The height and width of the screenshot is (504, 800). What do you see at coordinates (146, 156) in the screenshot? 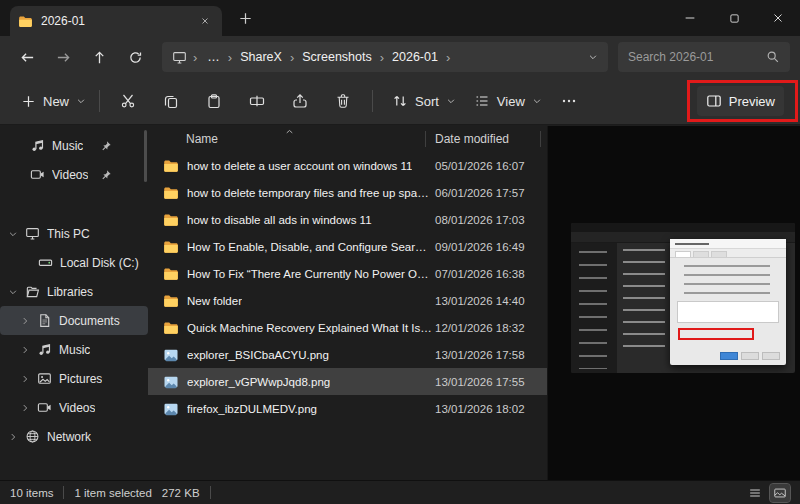
I see `sidebar-scrollbar` at bounding box center [146, 156].